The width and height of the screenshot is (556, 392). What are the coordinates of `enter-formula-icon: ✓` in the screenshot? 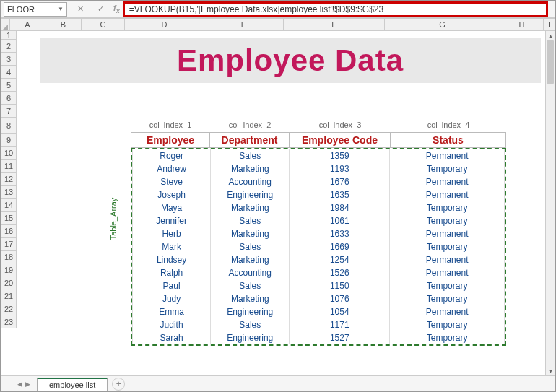 It's located at (100, 9).